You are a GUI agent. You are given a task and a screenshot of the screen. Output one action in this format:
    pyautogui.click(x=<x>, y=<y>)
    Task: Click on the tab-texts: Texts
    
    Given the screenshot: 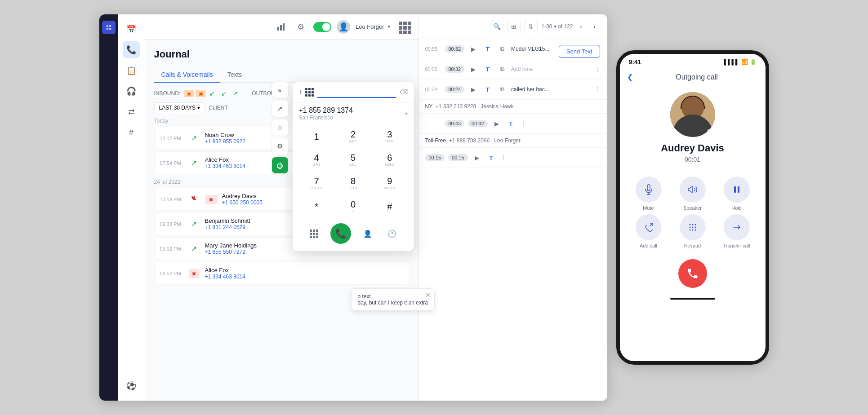 What is the action you would take?
    pyautogui.click(x=235, y=75)
    